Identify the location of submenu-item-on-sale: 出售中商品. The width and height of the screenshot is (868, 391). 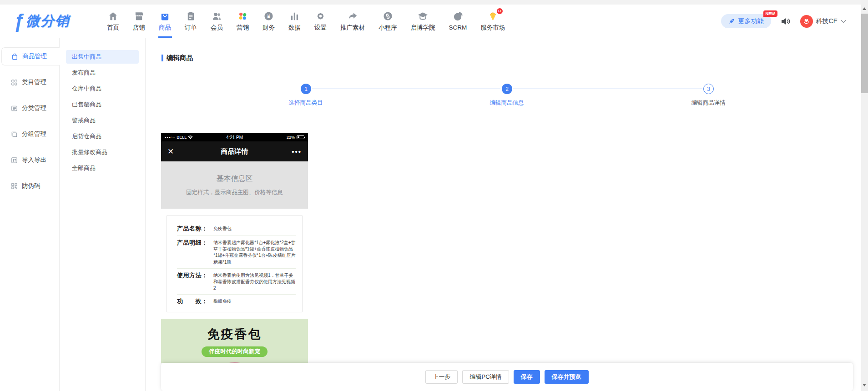
(102, 57).